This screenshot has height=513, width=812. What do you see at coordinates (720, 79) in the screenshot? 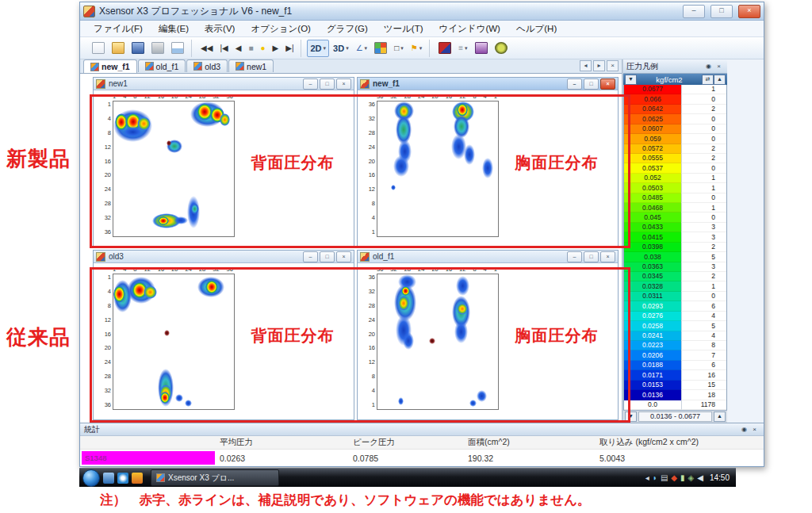
I see `legend-collapse-icon: ▲` at bounding box center [720, 79].